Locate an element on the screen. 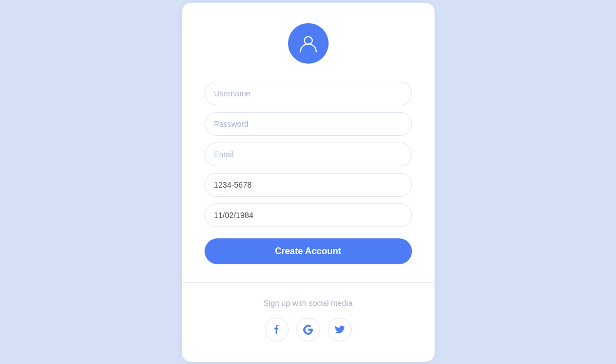  email-input is located at coordinates (308, 154).